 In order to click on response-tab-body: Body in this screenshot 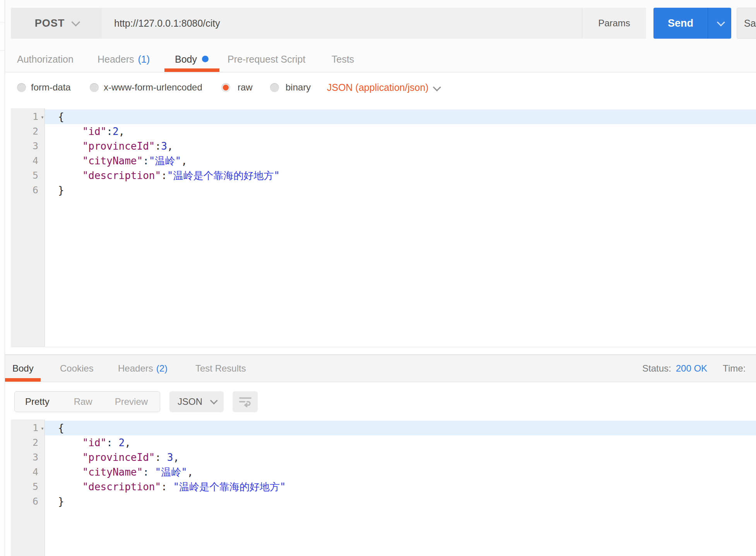, I will do `click(23, 368)`.